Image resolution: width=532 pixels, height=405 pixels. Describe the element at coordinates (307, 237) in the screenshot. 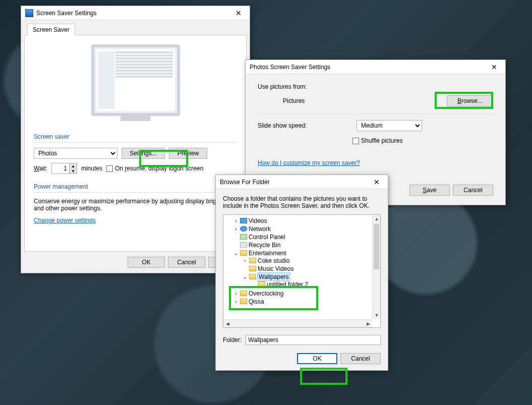

I see `tree-item: Control Panel` at that location.